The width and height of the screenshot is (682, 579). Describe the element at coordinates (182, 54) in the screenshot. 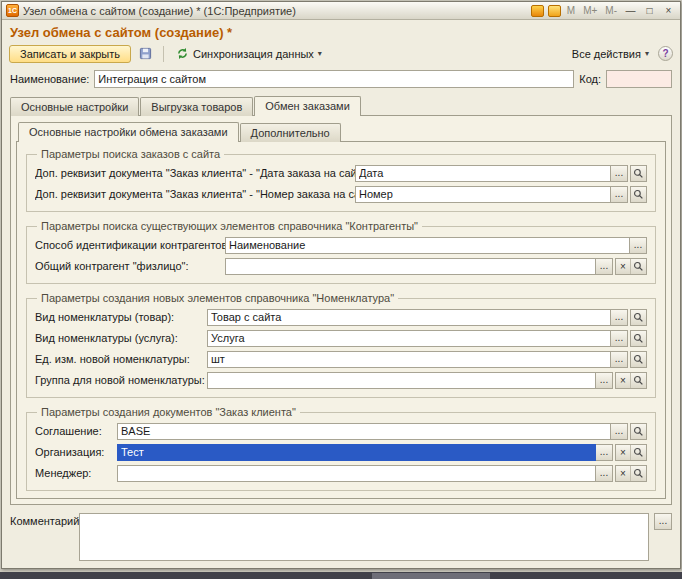

I see `sync-arrows-icon` at that location.